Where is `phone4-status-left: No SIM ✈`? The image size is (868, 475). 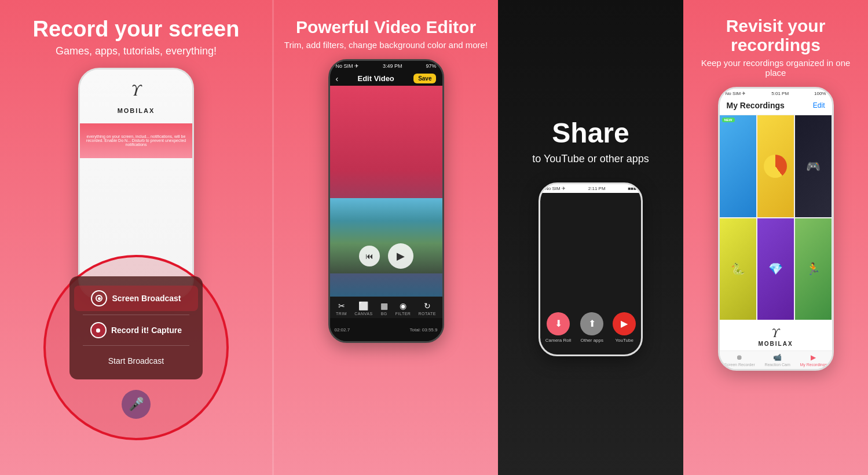
phone4-status-left: No SIM ✈ is located at coordinates (736, 94).